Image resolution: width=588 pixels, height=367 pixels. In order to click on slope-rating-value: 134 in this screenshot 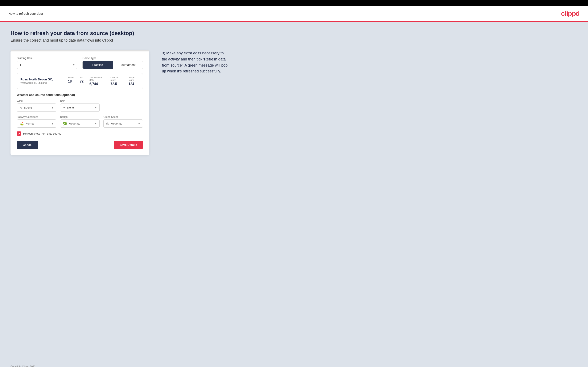, I will do `click(131, 84)`.